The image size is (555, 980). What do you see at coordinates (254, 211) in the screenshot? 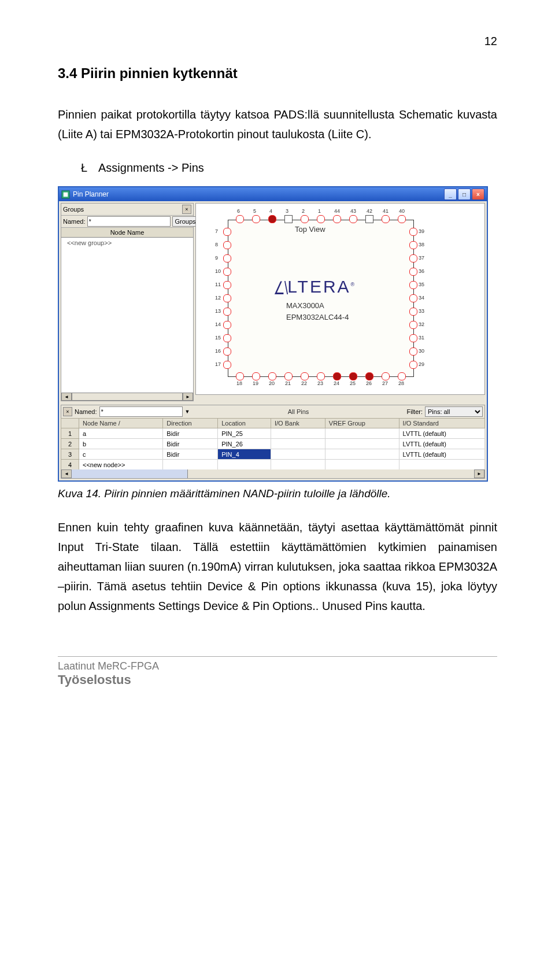
I see `pin-label: 5` at bounding box center [254, 211].